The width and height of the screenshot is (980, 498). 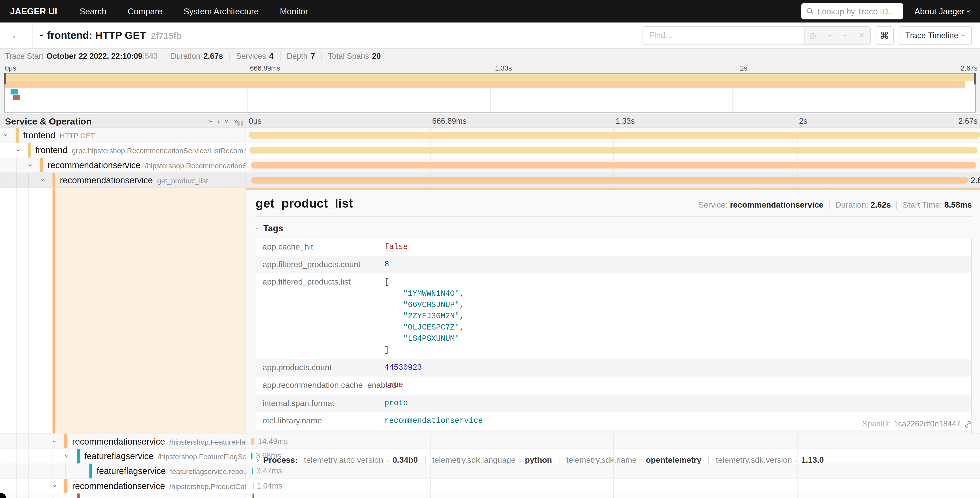 What do you see at coordinates (150, 311) in the screenshot?
I see `detail-indent-fill` at bounding box center [150, 311].